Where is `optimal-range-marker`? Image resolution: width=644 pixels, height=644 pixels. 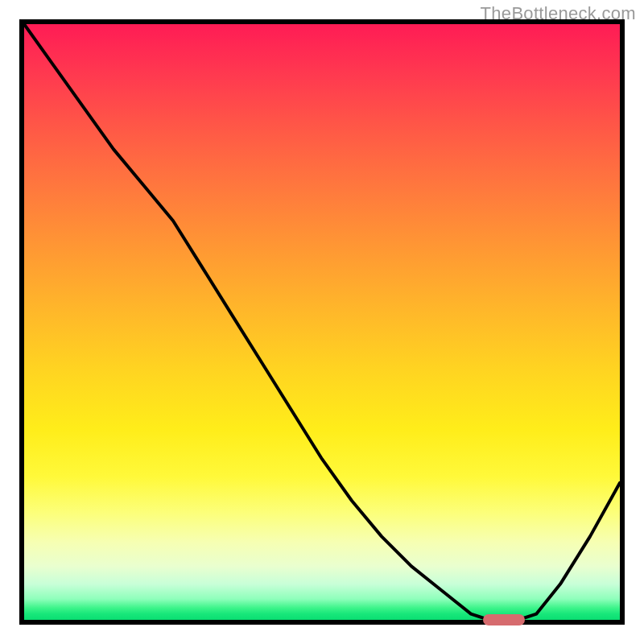
optimal-range-marker is located at coordinates (504, 620).